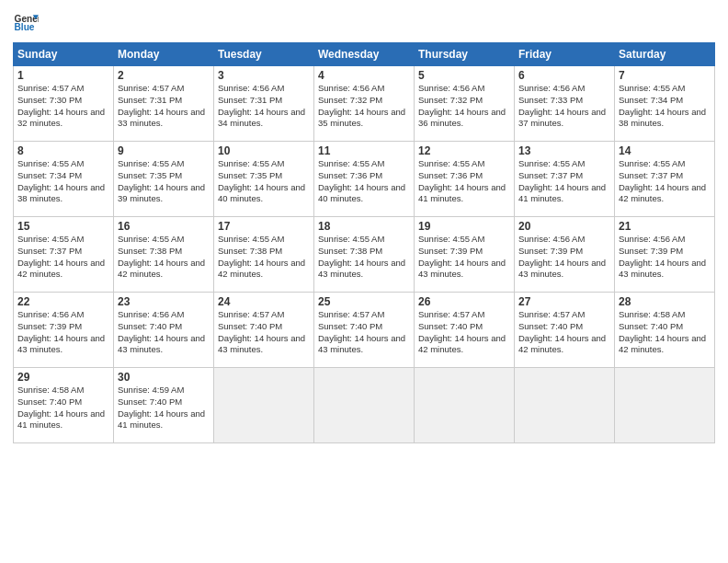  Describe the element at coordinates (564, 179) in the screenshot. I see `calendar-cell: 13Sunrise: 4:55 AMSunset: 7:37 PMDayligh…` at that location.